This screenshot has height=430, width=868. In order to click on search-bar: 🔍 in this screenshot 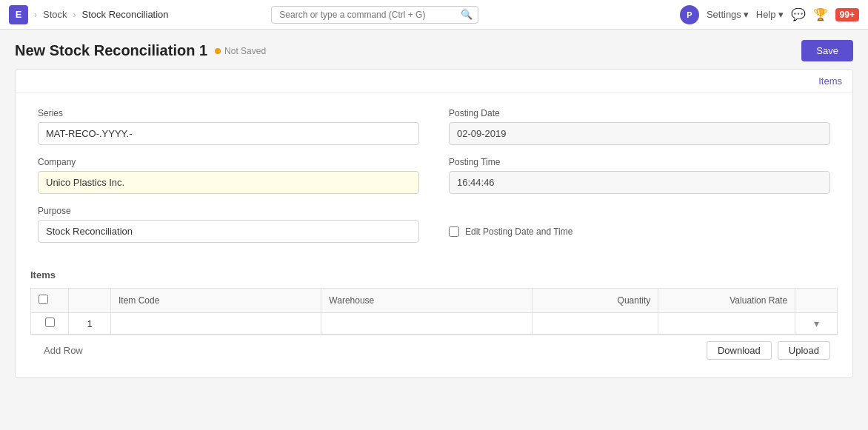, I will do `click(375, 15)`.